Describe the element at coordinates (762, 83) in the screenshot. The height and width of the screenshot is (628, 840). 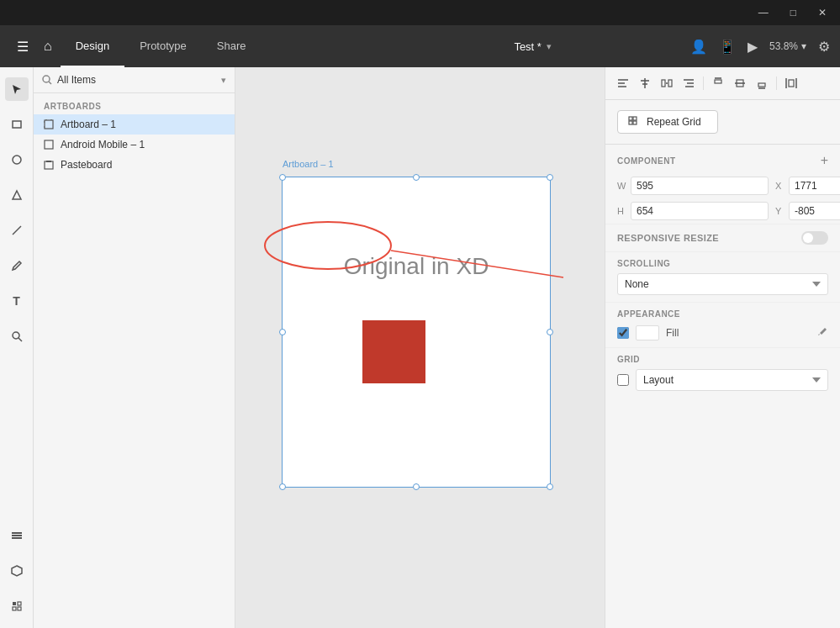
I see `align-bottom-btn` at that location.